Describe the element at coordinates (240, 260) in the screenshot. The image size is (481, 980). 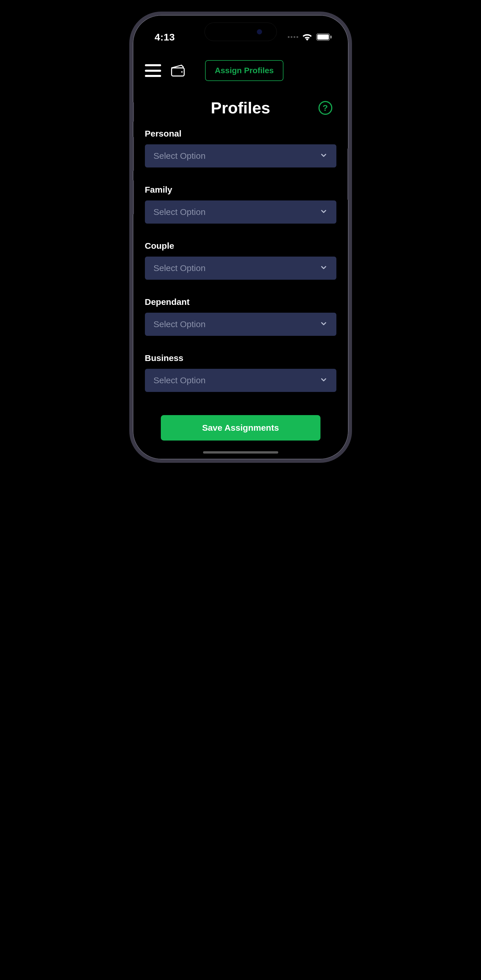
I see `field-couple: Couple Select Option` at that location.